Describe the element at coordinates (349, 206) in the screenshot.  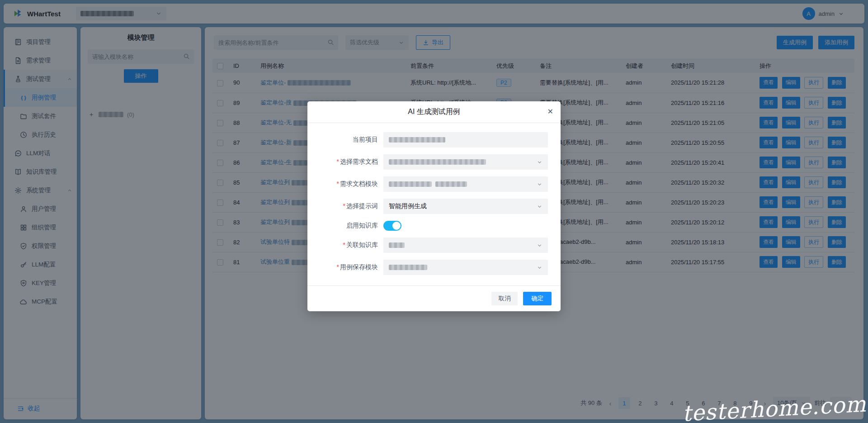
I see `field-label-prompt: *选择提示词` at that location.